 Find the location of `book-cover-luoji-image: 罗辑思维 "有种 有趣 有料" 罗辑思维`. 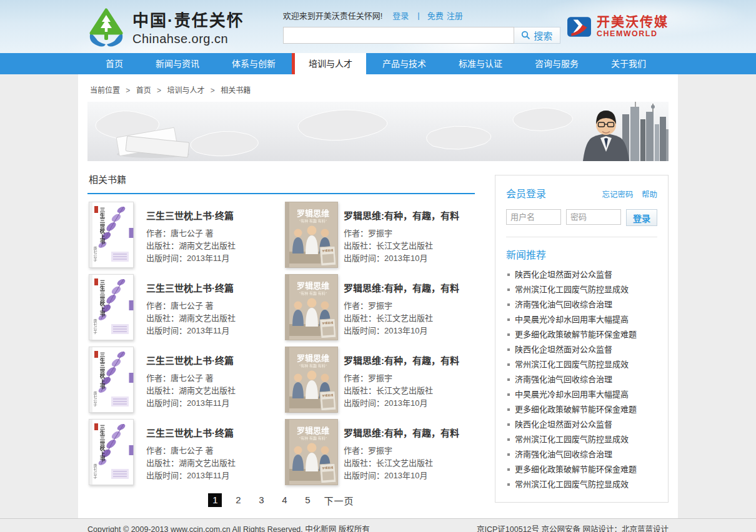

book-cover-luoji-image: 罗辑思维 "有种 有趣 有料" 罗辑思维 is located at coordinates (311, 307).